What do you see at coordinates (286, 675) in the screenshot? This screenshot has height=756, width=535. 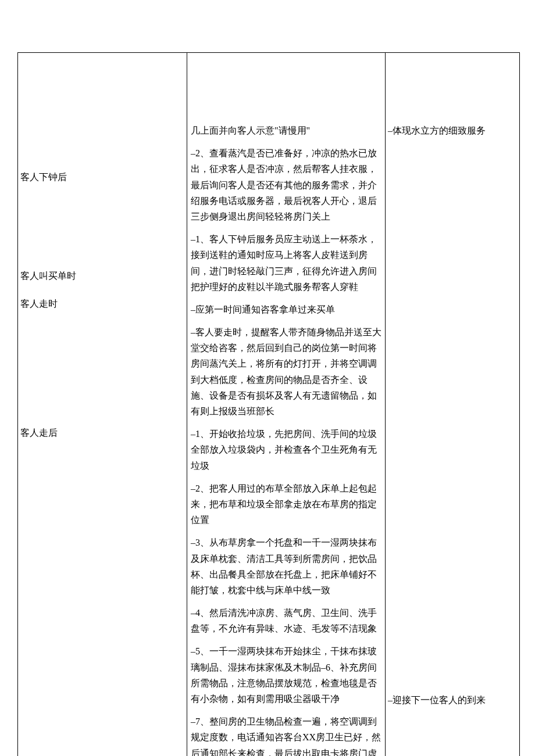 I see `center-paragraph: –5、一千一湿两块抹布开始抹尘，干抹布抹玻璃制品、湿抹布抹家俬及木制品–6、补充…` at bounding box center [286, 675].